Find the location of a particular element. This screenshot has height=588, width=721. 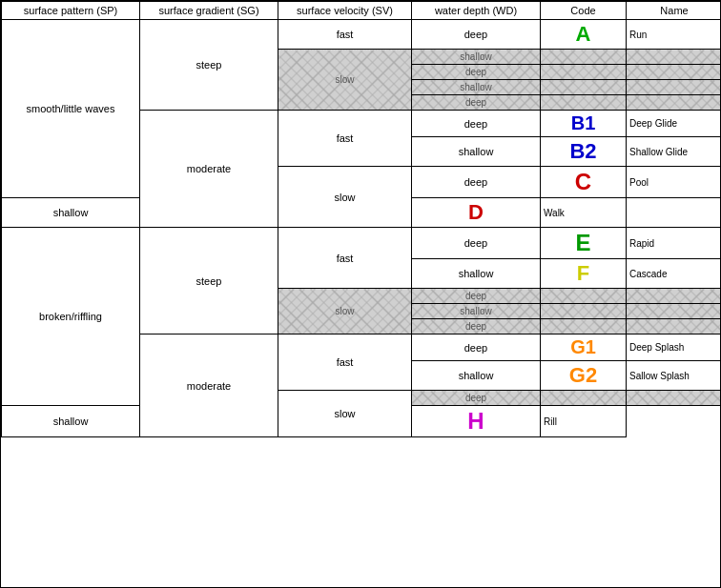

sv-fast-2: fast is located at coordinates (345, 139).